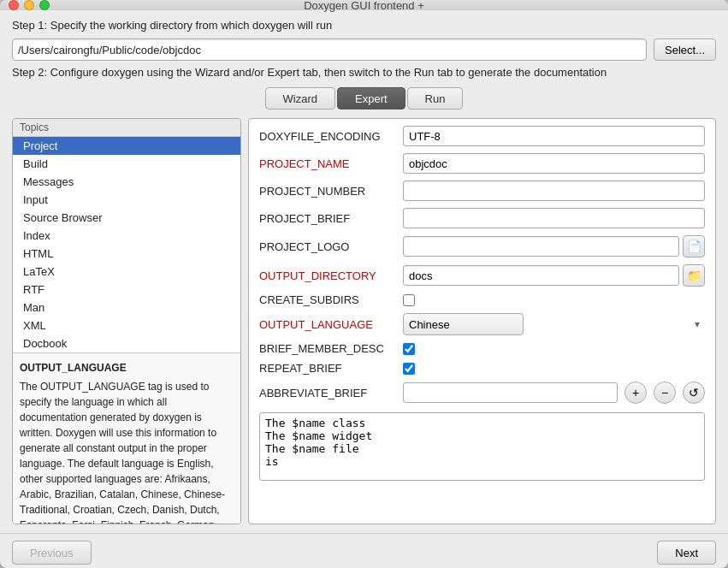 This screenshot has height=568, width=728. What do you see at coordinates (14, 5) in the screenshot?
I see `close-button` at bounding box center [14, 5].